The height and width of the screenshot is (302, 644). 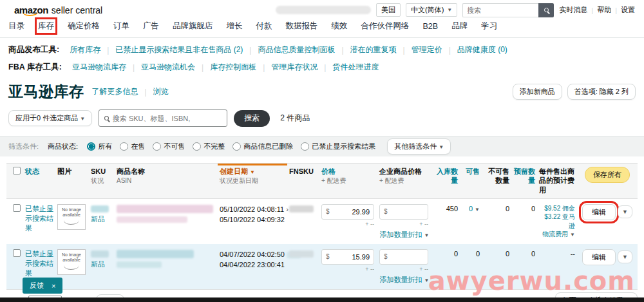 I want to click on global-search-button, so click(x=546, y=10).